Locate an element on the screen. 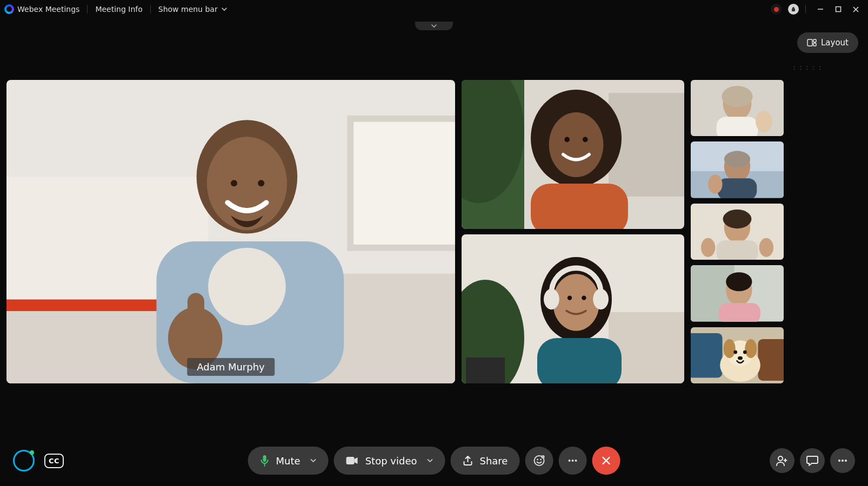  window-close-button is located at coordinates (856, 10).